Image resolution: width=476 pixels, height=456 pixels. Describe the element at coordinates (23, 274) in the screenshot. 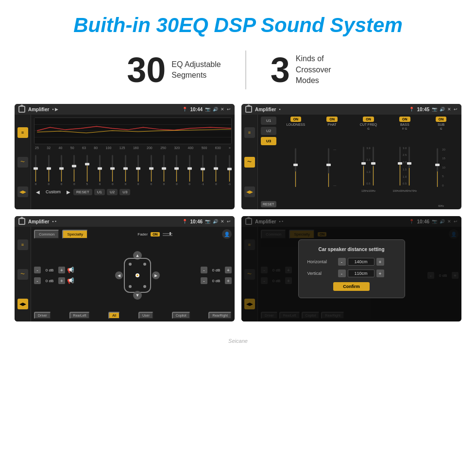

I see `sidebar-wave-btn-3: 〜` at that location.